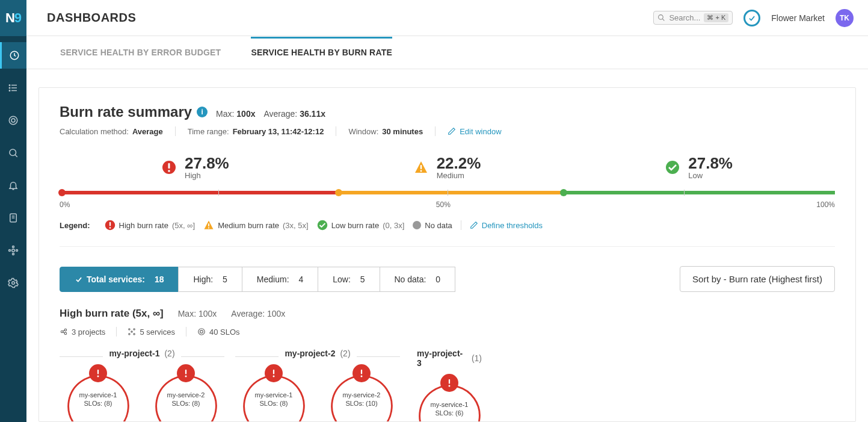 The width and height of the screenshot is (868, 422). Describe the element at coordinates (111, 131) in the screenshot. I see `calc-method: Calculation method:Average` at that location.